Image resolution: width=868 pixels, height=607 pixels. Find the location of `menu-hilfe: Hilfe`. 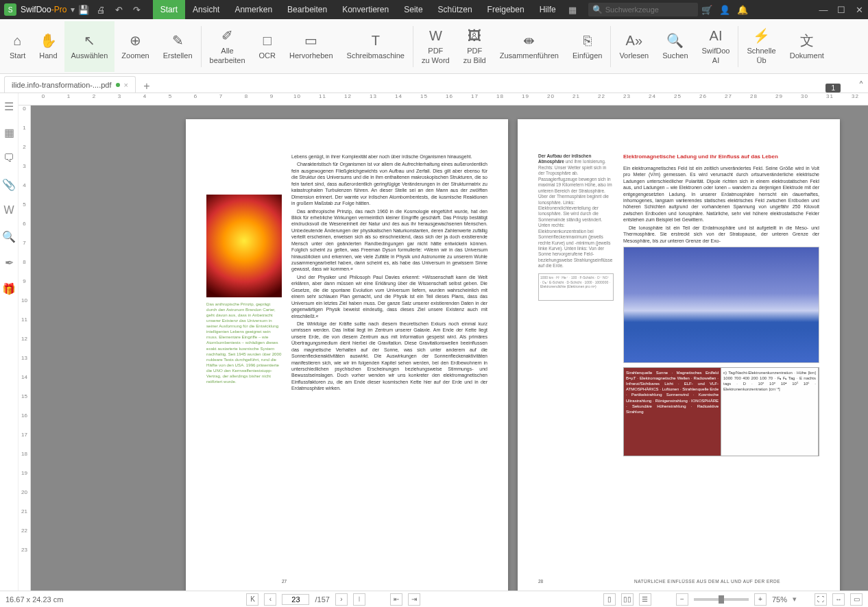

menu-hilfe: Hilfe is located at coordinates (548, 10).